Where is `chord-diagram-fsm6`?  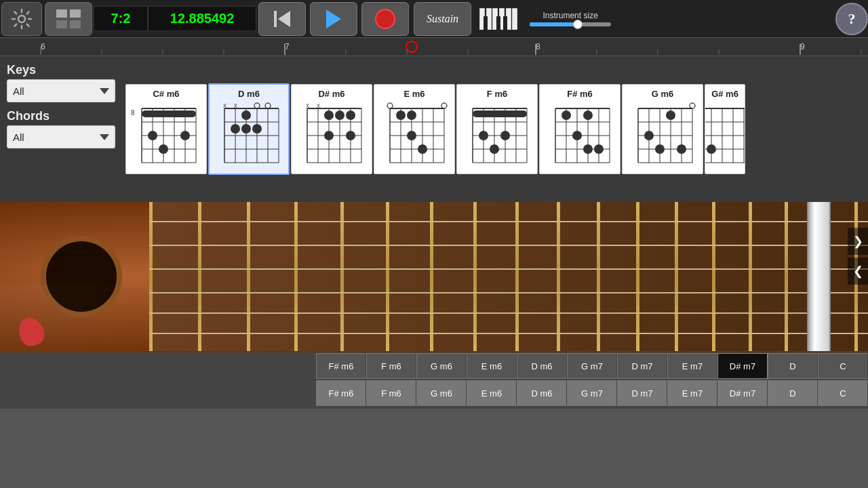 chord-diagram-fsm6 is located at coordinates (580, 136).